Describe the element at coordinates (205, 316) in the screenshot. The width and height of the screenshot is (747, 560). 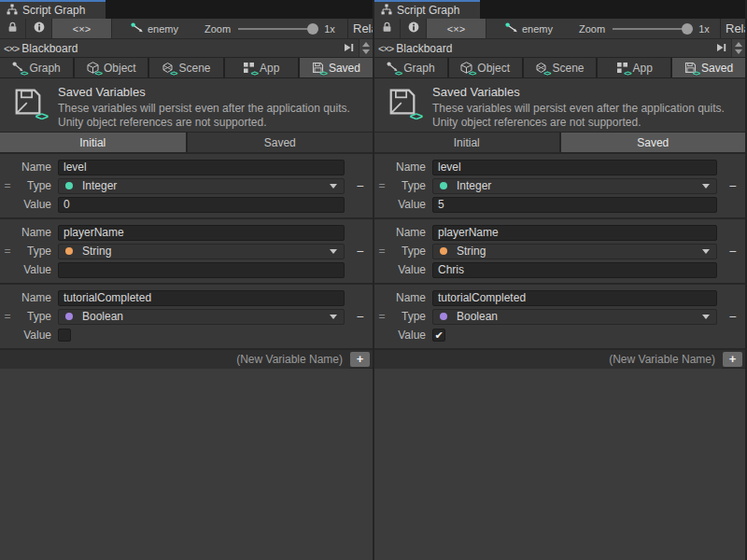
I see `type-value: Boolean` at that location.